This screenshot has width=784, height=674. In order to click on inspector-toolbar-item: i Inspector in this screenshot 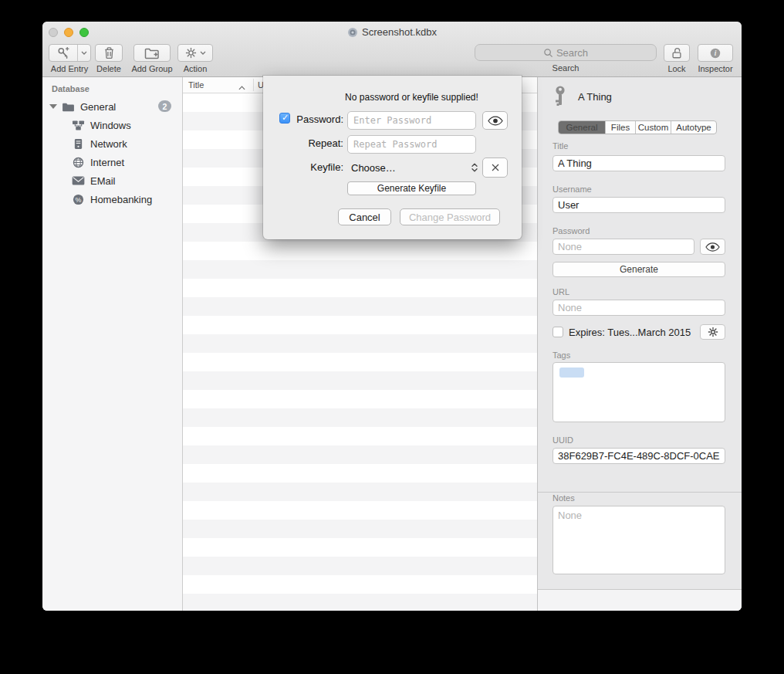, I will do `click(715, 59)`.